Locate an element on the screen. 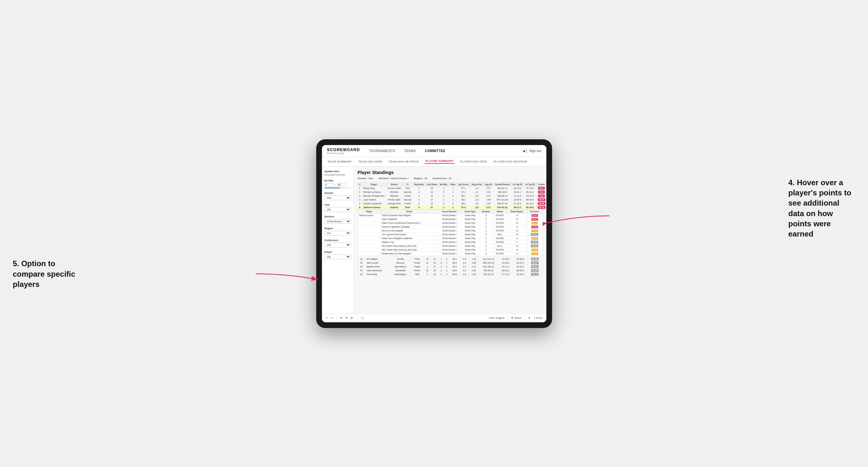 The image size is (868, 467). table-row-highlighted: 6 Jackson Kolson Auburn First 2 27 1 1 6… is located at coordinates (452, 207).